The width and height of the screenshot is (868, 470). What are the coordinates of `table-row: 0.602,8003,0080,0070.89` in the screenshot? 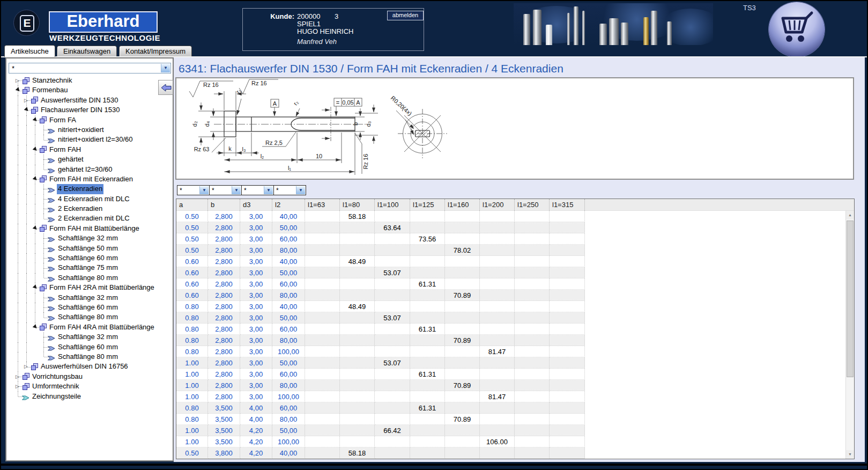 It's located at (381, 295).